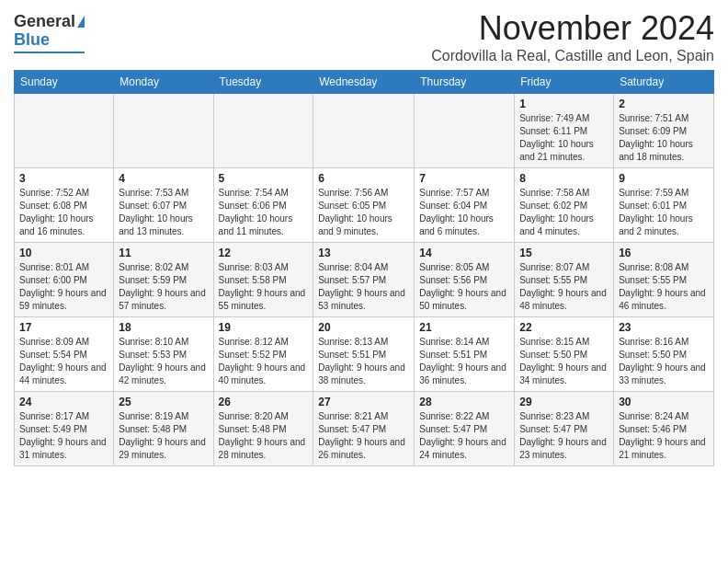  Describe the element at coordinates (264, 178) in the screenshot. I see `day-number: 5` at that location.